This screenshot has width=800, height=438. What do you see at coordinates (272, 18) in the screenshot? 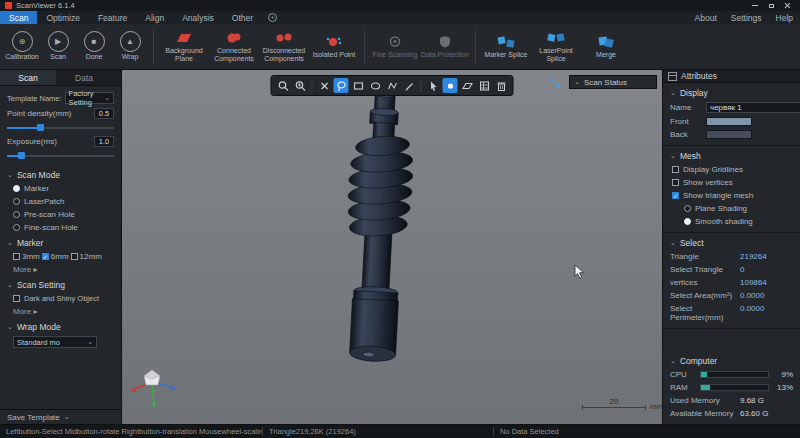
I see `plus-icon: +` at bounding box center [272, 18].